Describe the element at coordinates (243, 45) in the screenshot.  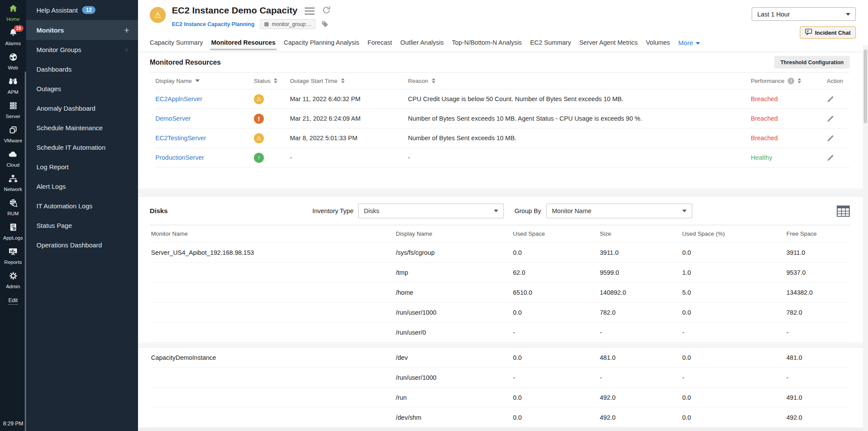
I see `tab-monitored-resources: Monitored Resources` at that location.